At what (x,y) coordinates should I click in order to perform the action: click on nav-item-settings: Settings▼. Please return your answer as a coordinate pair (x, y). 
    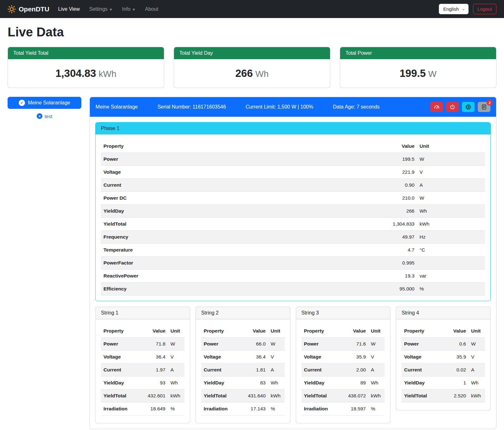
    Looking at the image, I should click on (101, 9).